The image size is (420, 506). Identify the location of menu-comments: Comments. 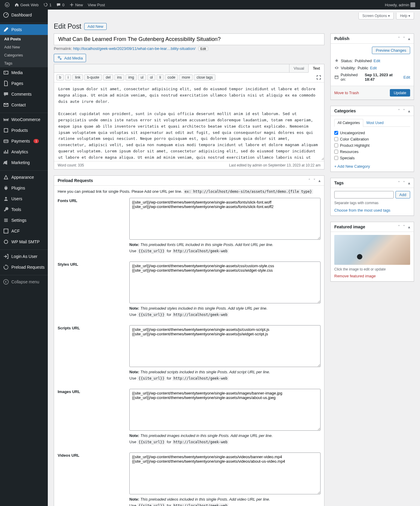
(24, 94).